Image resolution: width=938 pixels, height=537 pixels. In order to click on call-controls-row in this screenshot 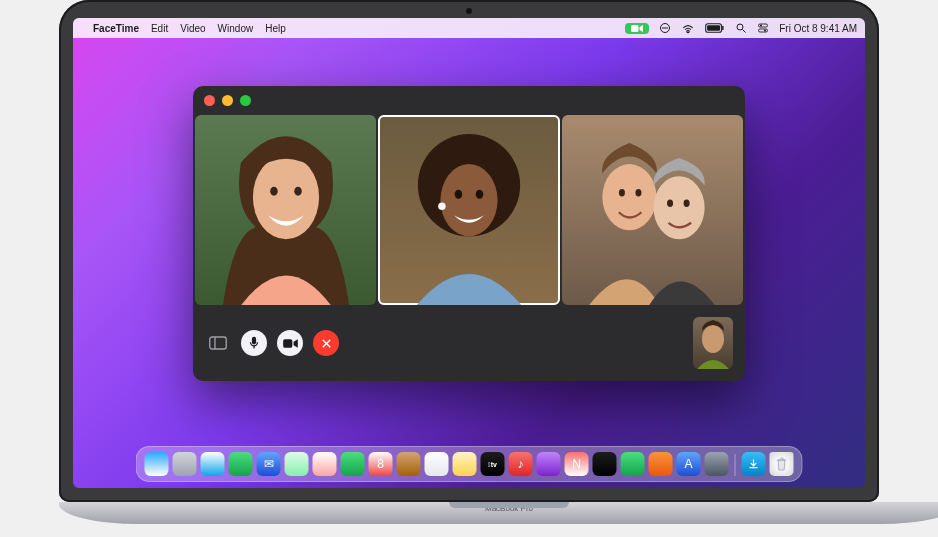, I will do `click(469, 343)`.